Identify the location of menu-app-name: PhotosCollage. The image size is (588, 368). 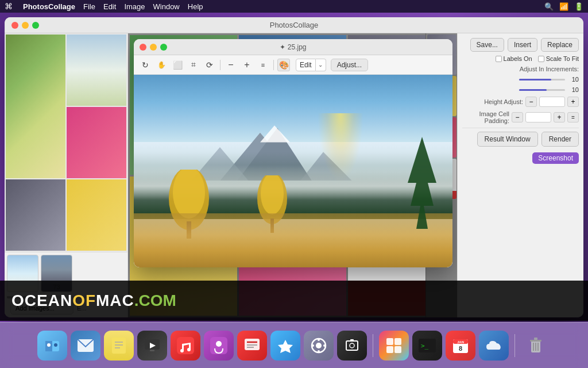
(49, 7).